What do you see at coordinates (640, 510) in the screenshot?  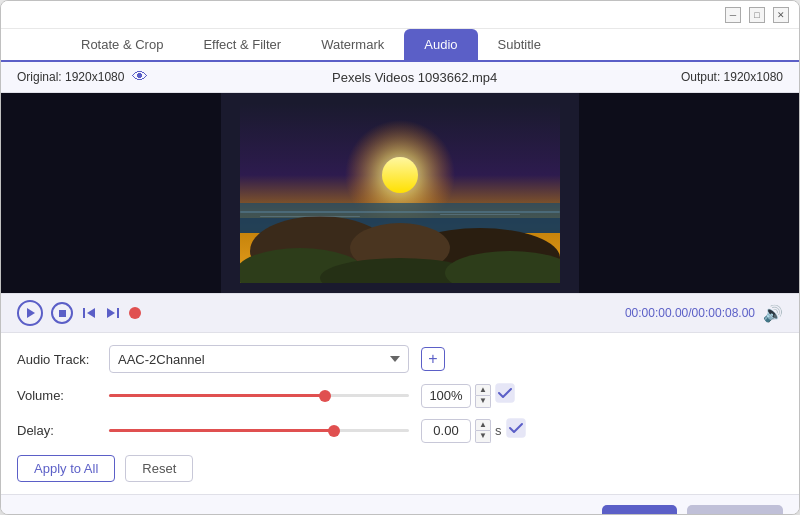 I see `ok-button: OK` at bounding box center [640, 510].